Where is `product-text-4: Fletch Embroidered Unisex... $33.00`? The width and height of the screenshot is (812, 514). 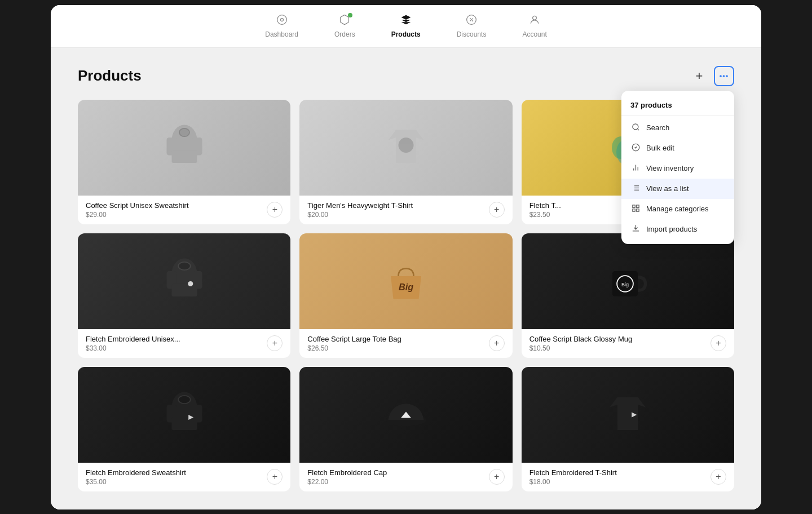 product-text-4: Fletch Embroidered Unisex... $33.00 is located at coordinates (133, 344).